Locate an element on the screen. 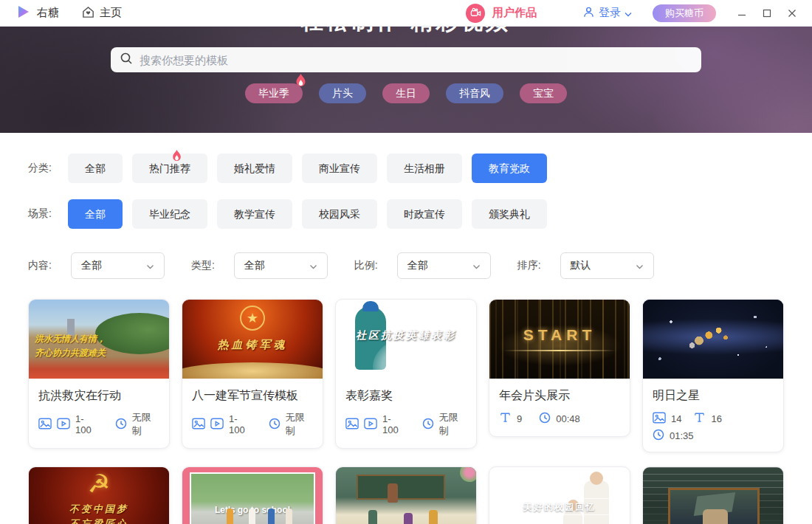  template-title: 表彰嘉奖 is located at coordinates (406, 395).